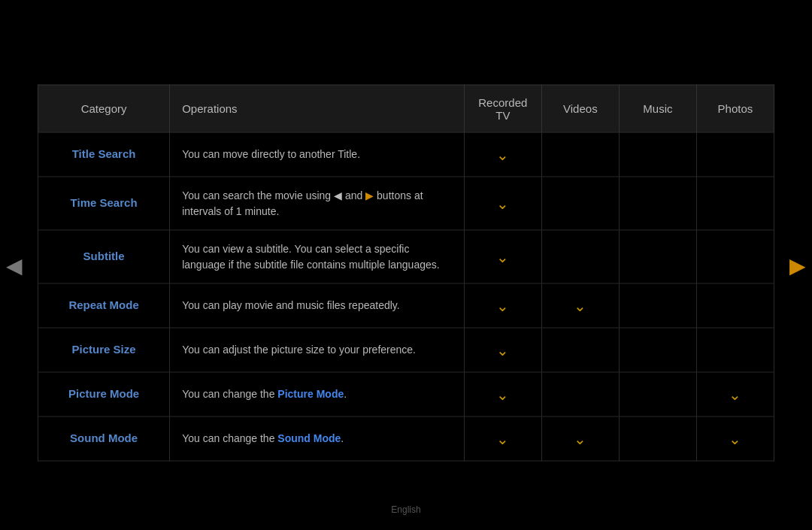 This screenshot has width=812, height=530. Describe the element at coordinates (502, 155) in the screenshot. I see `check-title-search-recorded: ⌄` at that location.